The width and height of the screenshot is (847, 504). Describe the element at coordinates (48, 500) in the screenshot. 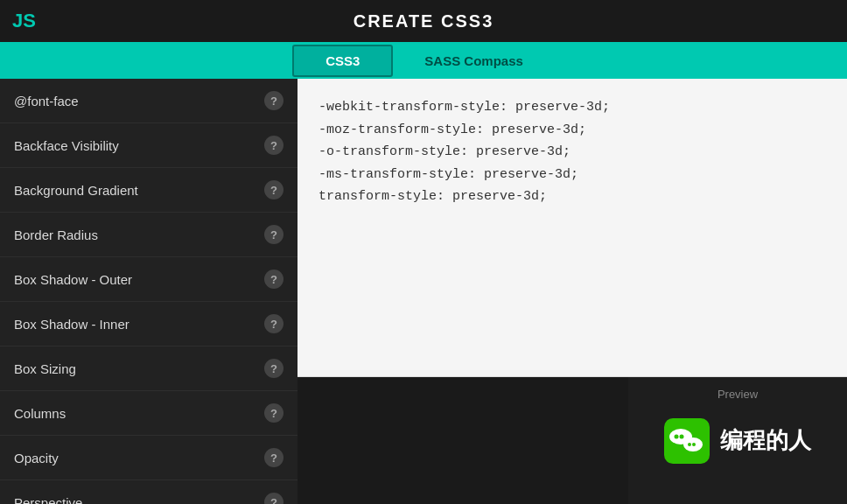

I see `sidebar-item-label: Perspective` at that location.